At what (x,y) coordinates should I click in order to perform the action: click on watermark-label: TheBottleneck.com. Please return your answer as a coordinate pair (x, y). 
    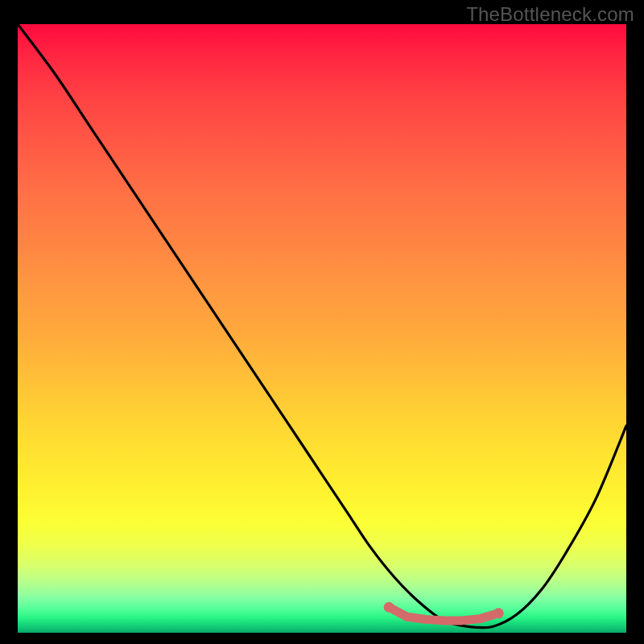
    Looking at the image, I should click on (551, 14).